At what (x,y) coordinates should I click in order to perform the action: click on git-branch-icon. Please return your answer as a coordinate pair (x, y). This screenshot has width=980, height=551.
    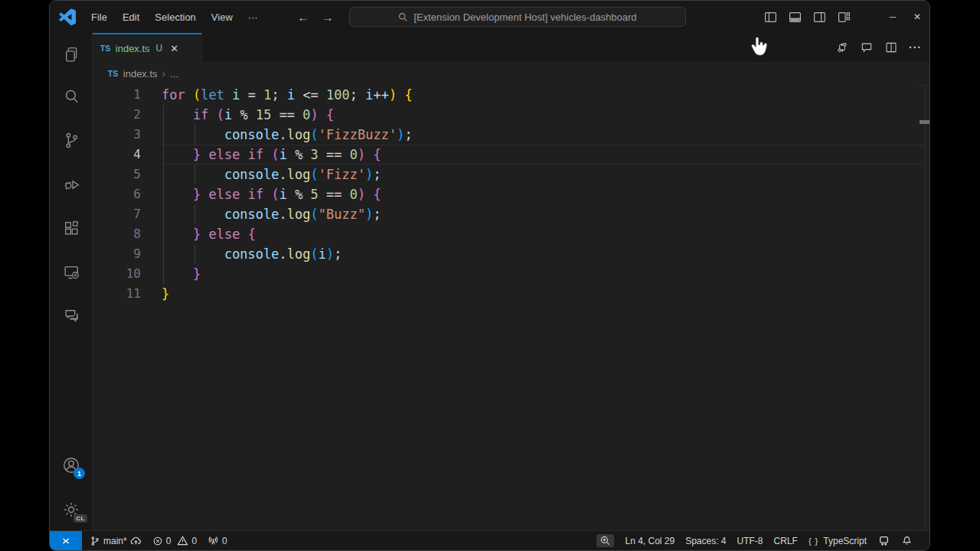
    Looking at the image, I should click on (95, 541).